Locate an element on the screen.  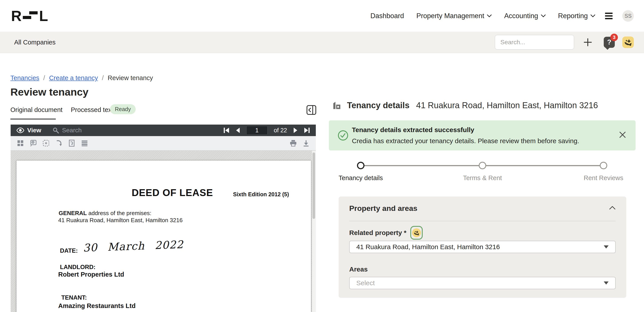
rotate-icon is located at coordinates (59, 143).